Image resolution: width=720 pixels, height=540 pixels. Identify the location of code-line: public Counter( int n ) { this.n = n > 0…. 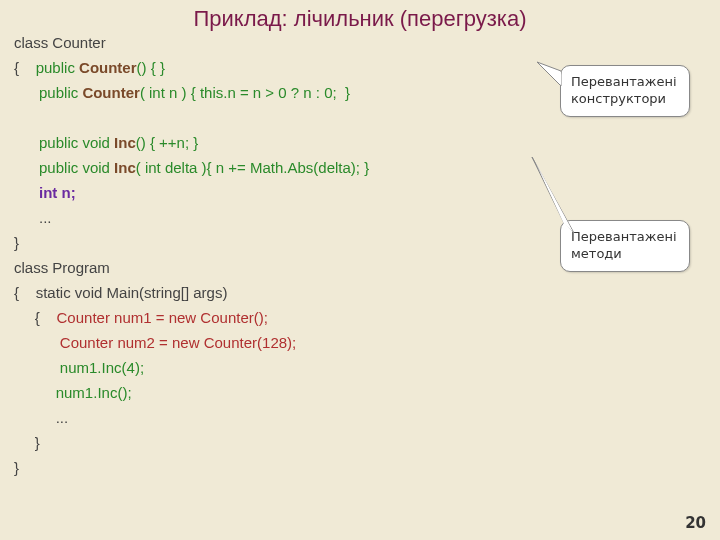
(192, 92).